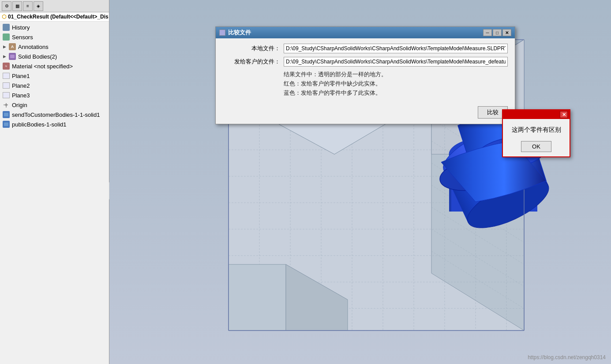  What do you see at coordinates (536, 137) in the screenshot?
I see `diff-dialog-content: 这两个零件有区别 OK` at bounding box center [536, 137].